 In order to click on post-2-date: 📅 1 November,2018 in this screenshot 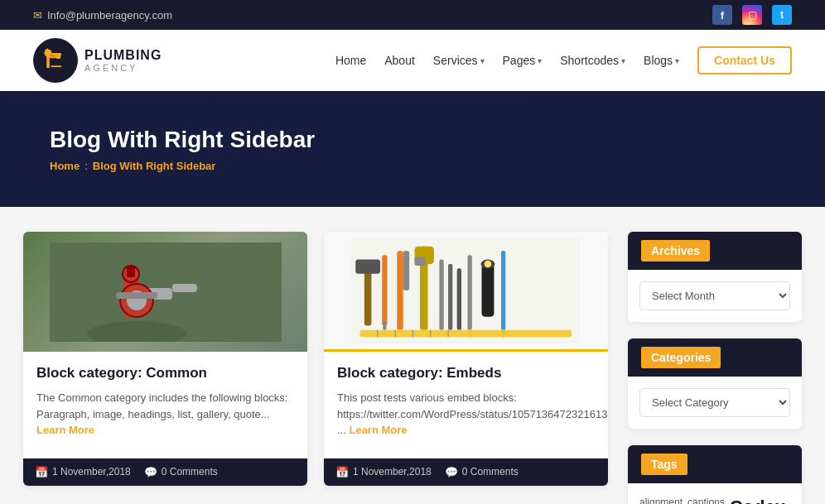, I will do `click(384, 472)`.